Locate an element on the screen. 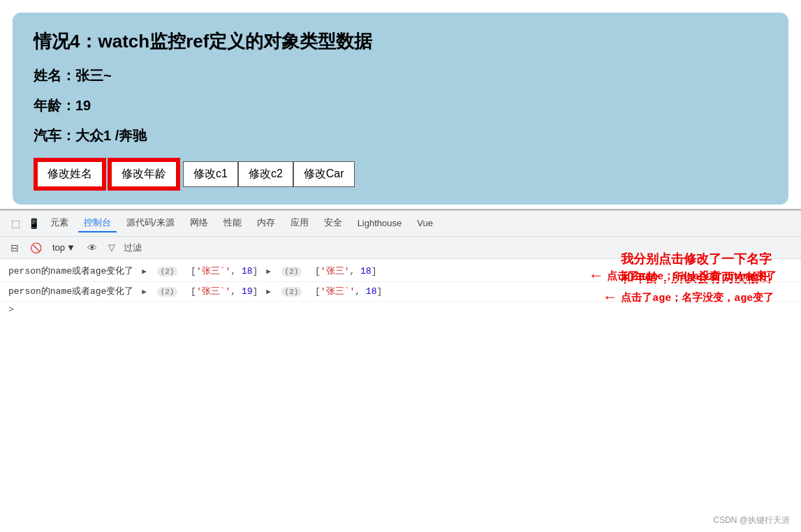  tab-memory: 内存 is located at coordinates (266, 223).